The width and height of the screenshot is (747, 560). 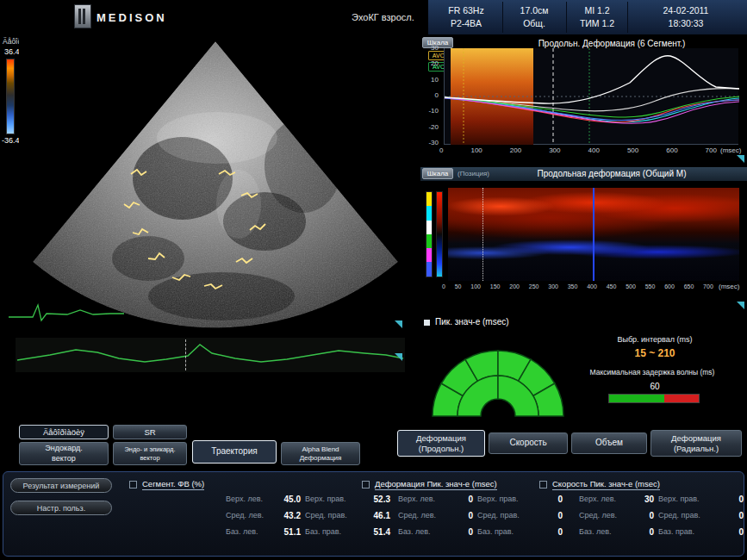 What do you see at coordinates (592, 96) in the screenshot?
I see `strain-curves` at bounding box center [592, 96].